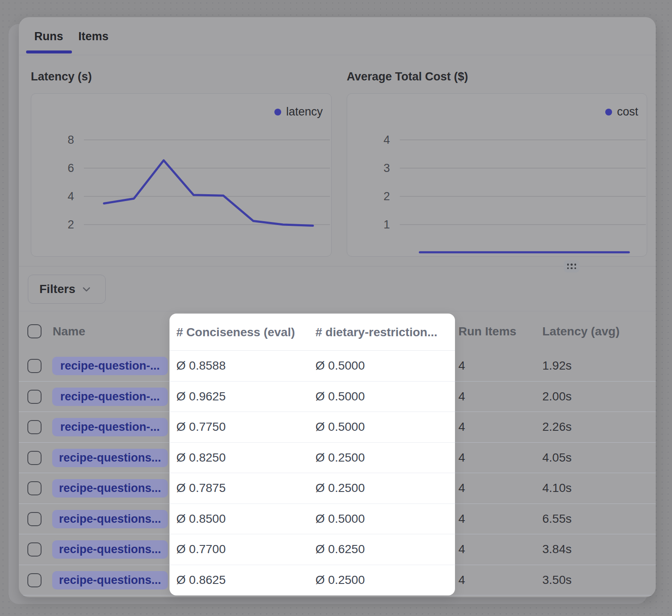 This screenshot has width=672, height=616. What do you see at coordinates (69, 331) in the screenshot?
I see `column-header-name: Name` at bounding box center [69, 331].